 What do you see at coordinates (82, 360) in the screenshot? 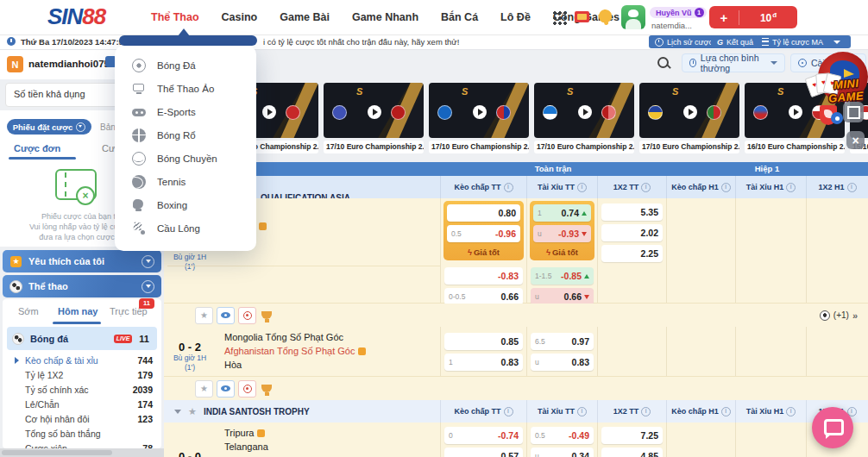
I see `market-item-handicap: Kèo chấp & tài xỉu744` at bounding box center [82, 360].